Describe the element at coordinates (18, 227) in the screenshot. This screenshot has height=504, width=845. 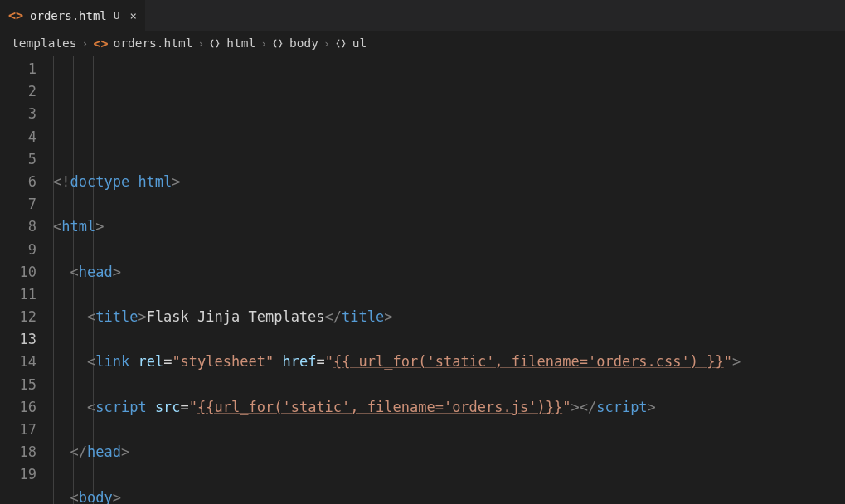
I see `line-number: 8` at that location.